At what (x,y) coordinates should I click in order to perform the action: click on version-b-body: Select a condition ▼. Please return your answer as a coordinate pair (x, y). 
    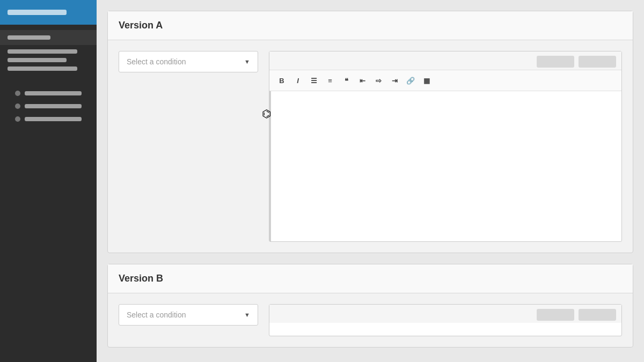
    Looking at the image, I should click on (370, 320).